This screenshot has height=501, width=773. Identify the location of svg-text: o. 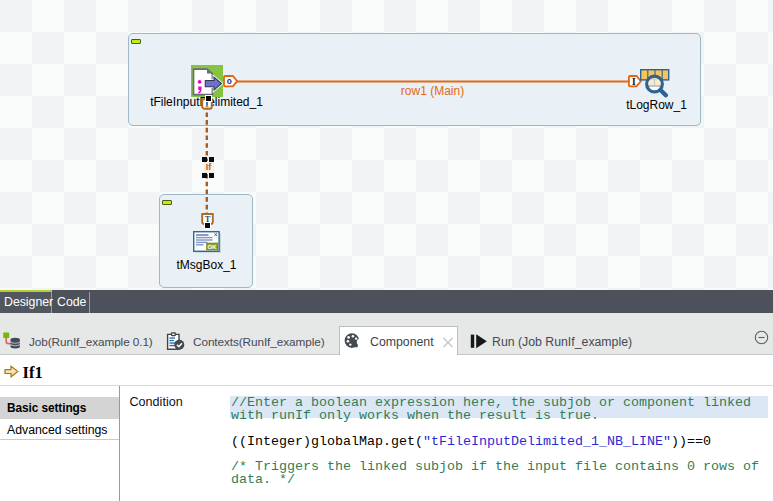
(228, 82).